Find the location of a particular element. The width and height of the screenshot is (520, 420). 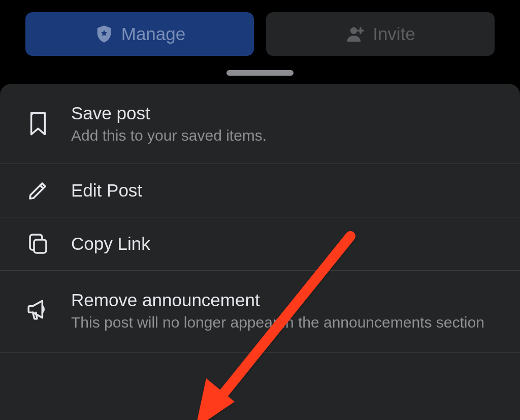

menu-item-title: Edit Post is located at coordinates (285, 190).